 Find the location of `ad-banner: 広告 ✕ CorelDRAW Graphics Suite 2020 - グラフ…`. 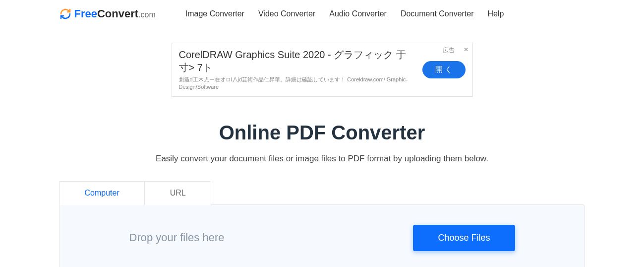

ad-banner: 広告 ✕ CorelDRAW Graphics Suite 2020 - グラフ… is located at coordinates (322, 69).